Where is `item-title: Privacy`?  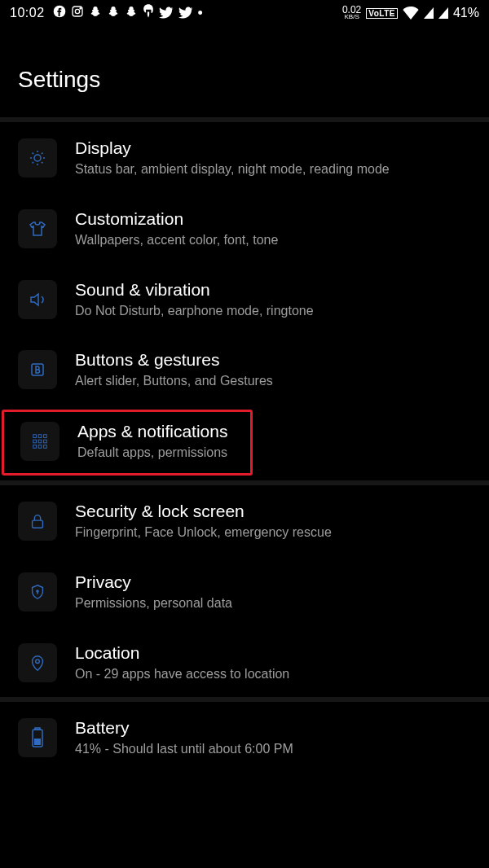
item-title: Privacy is located at coordinates (153, 582).